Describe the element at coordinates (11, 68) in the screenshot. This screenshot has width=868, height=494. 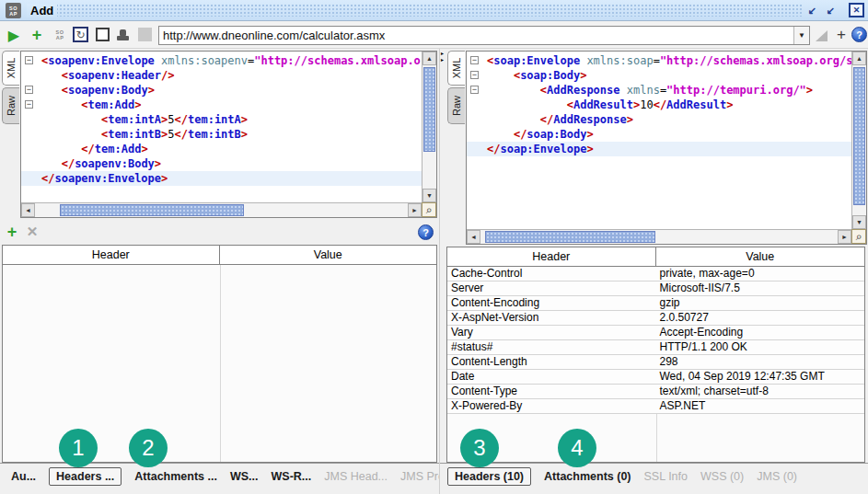
I see `tab-request-xml: XML` at that location.